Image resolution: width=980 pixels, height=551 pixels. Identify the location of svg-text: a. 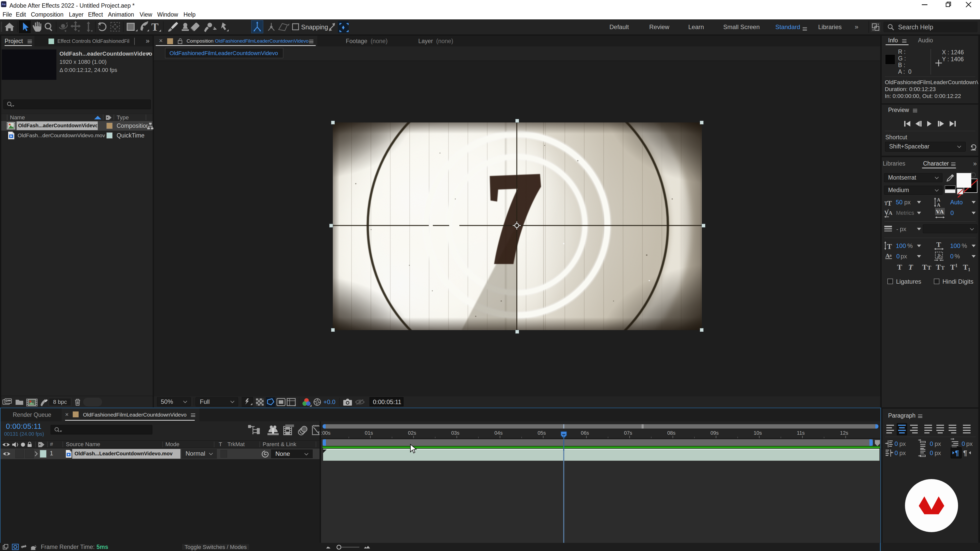
(891, 256).